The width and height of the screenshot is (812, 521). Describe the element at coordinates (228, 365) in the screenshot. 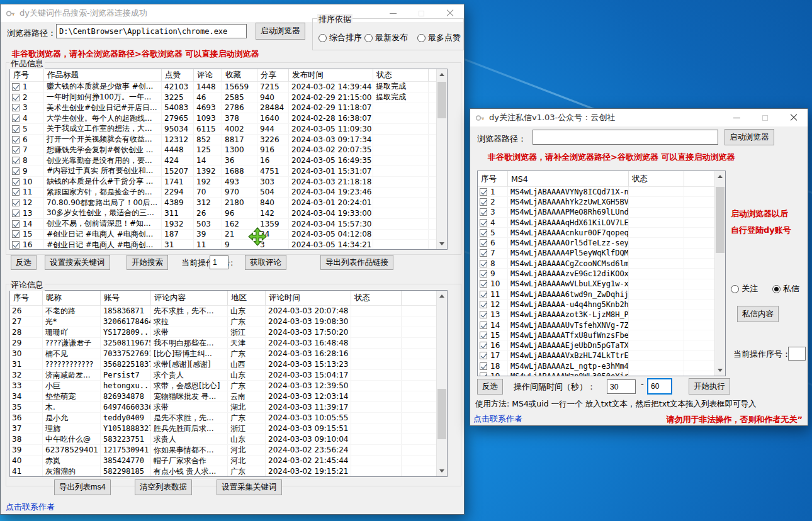

I see `comment-row: 31????????????35682251837求带[感谢][感谢]山西202…` at that location.